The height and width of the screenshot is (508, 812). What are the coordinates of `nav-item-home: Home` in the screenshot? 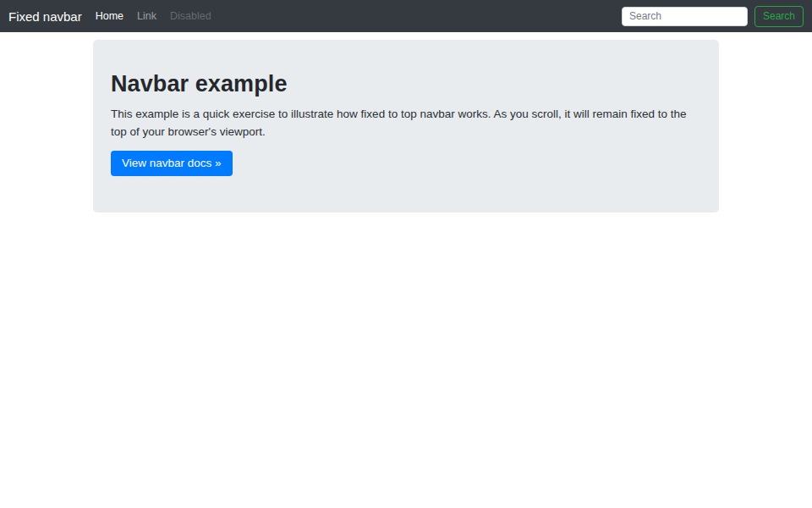 It's located at (110, 16).